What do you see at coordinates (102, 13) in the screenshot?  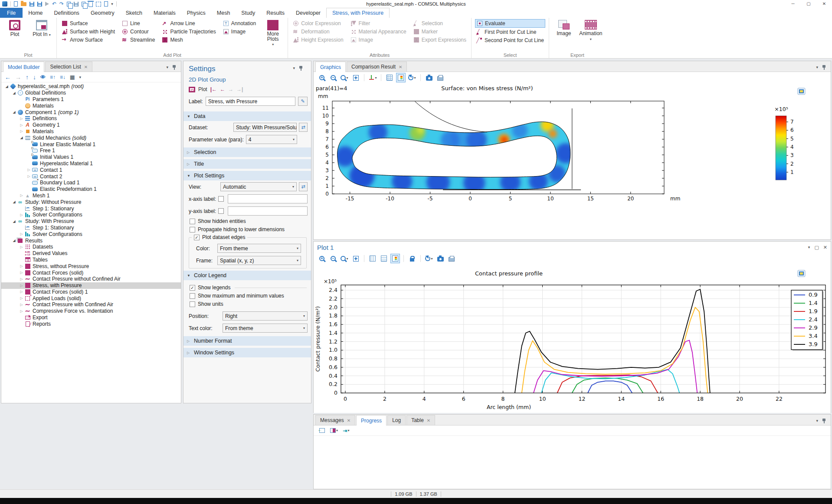 I see `tab-geometry: Geometry` at bounding box center [102, 13].